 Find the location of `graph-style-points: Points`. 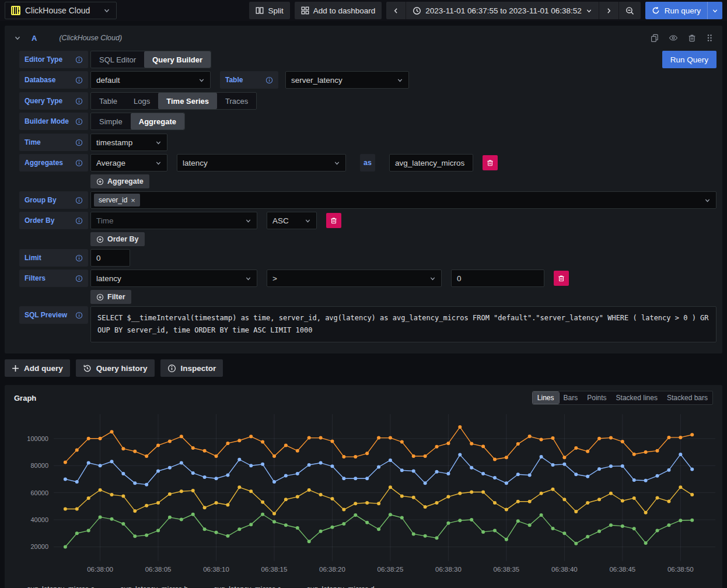

graph-style-points: Points is located at coordinates (596, 398).